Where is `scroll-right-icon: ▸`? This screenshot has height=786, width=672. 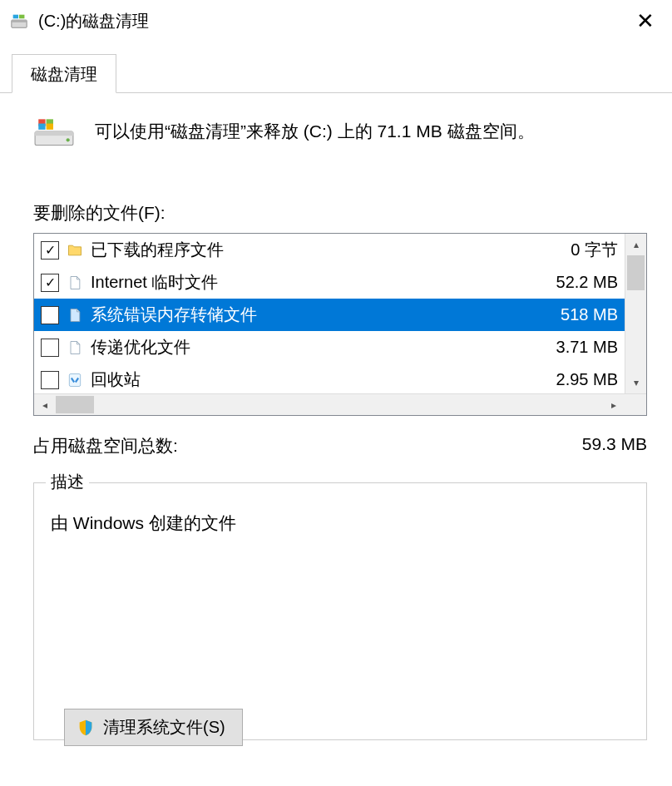 scroll-right-icon: ▸ is located at coordinates (614, 404).